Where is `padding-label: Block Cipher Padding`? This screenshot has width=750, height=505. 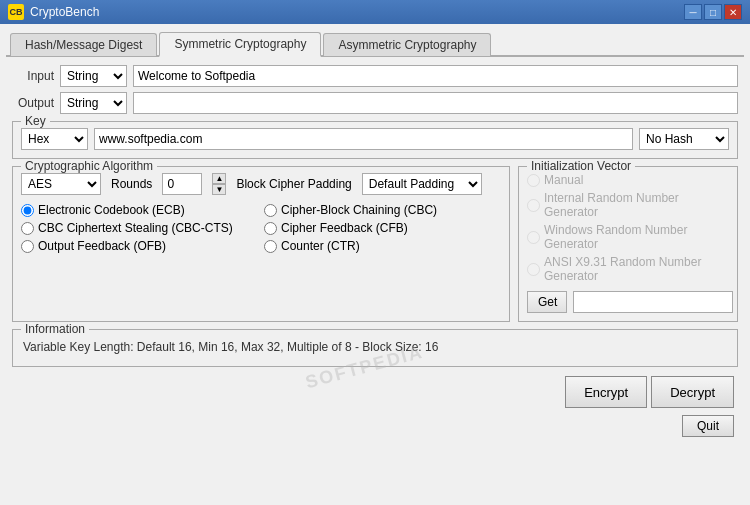
padding-label: Block Cipher Padding is located at coordinates (294, 184).